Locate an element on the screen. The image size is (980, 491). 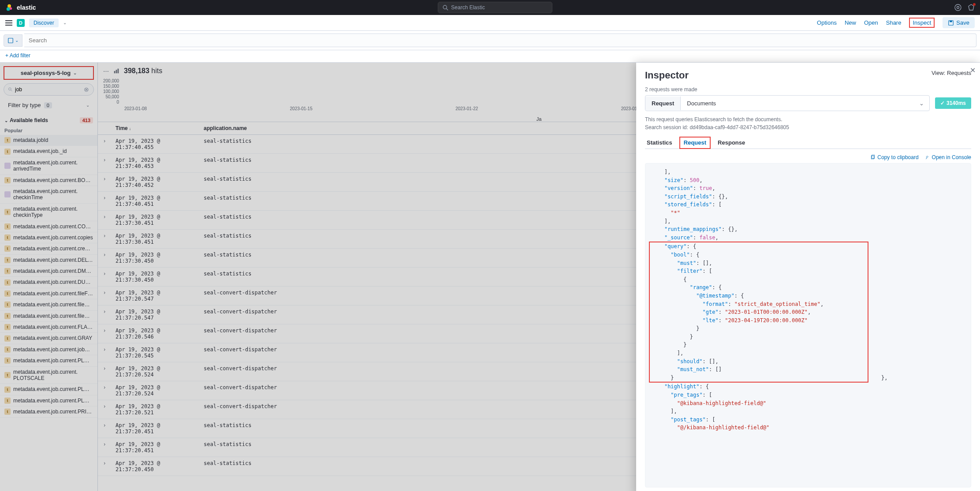
save-button: Save is located at coordinates (958, 23).